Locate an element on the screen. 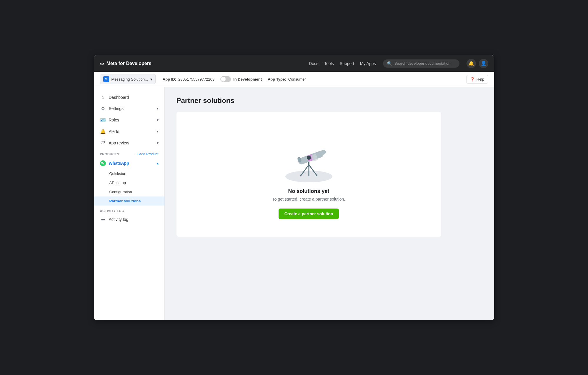 The image size is (588, 375). development-toggle-label: In Development is located at coordinates (248, 79).